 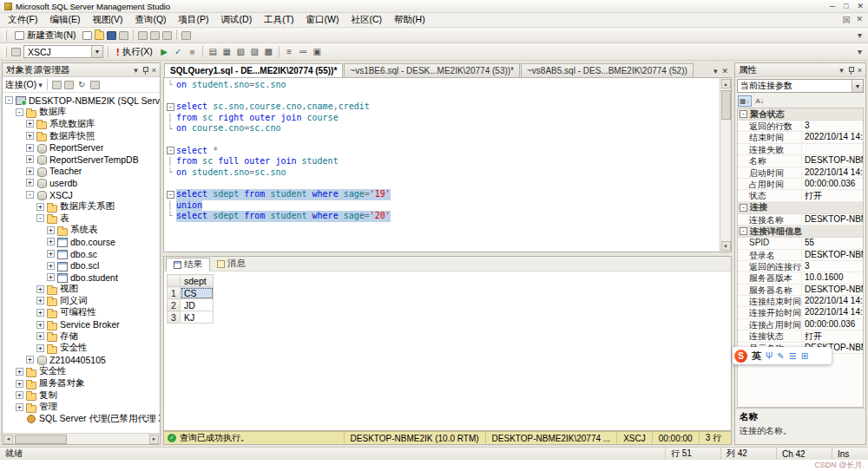 I want to click on outline-margin-glyph: -, so click(x=170, y=151).